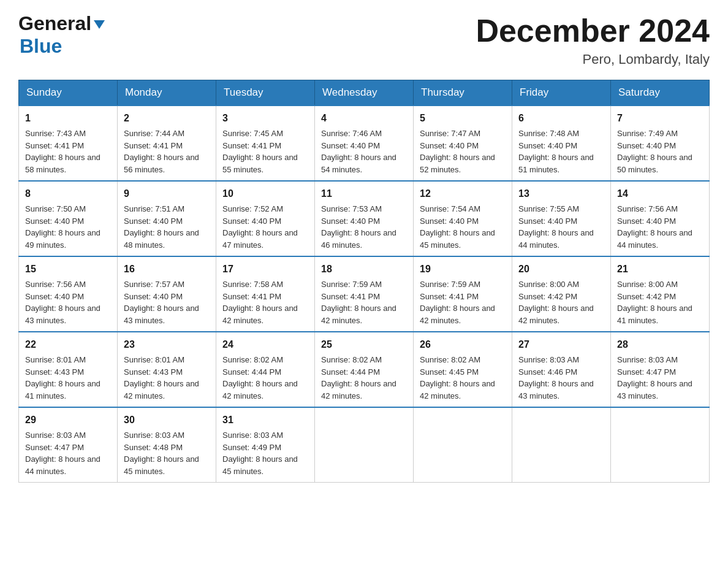 This screenshot has width=728, height=563. Describe the element at coordinates (364, 93) in the screenshot. I see `weekday-header-row: SundayMondayTuesdayWednesdayThursdayFrid…` at that location.